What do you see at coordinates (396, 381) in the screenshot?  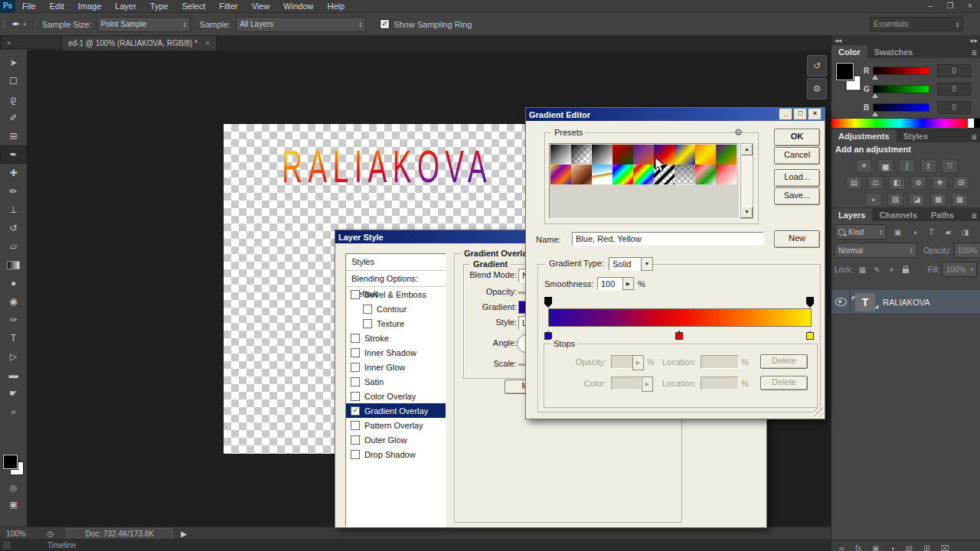 I see `style-item-satin: Satin` at bounding box center [396, 381].